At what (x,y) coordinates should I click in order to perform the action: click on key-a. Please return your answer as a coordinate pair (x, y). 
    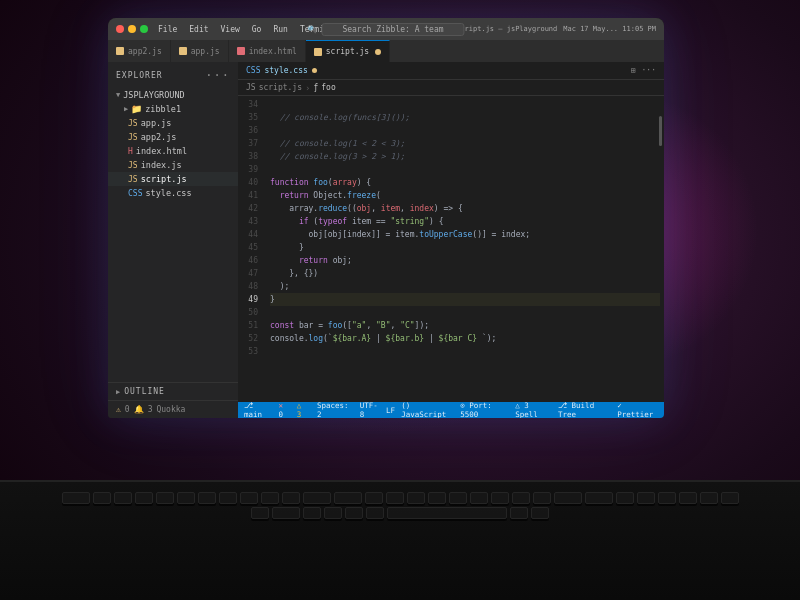
    Looking at the image, I should click on (374, 498).